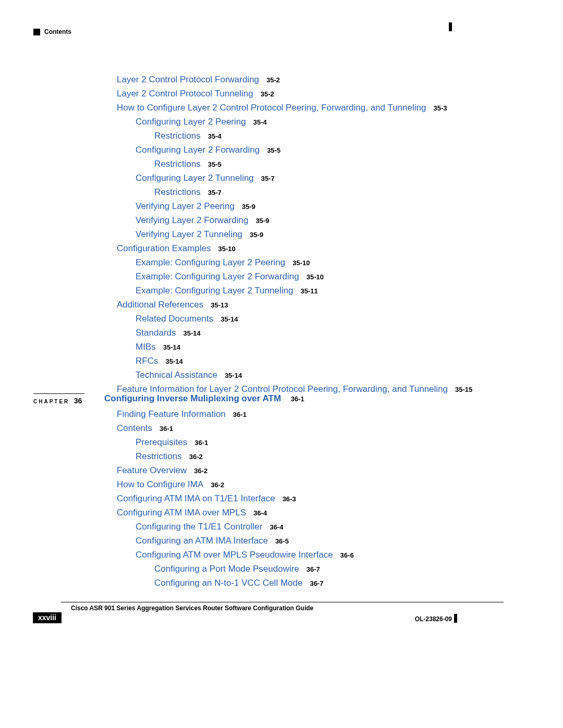 The width and height of the screenshot is (563, 728). What do you see at coordinates (315, 80) in the screenshot?
I see `toc-entry: Layer 2 Control Protocol Forwarding35-2` at bounding box center [315, 80].